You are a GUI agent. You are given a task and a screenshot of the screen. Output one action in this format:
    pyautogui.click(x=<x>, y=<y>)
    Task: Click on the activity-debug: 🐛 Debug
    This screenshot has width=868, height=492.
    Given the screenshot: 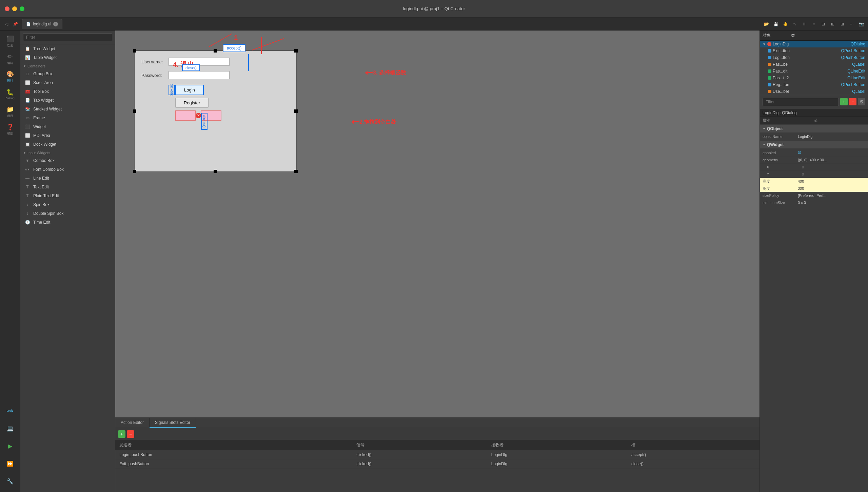 What is the action you would take?
    pyautogui.click(x=10, y=94)
    